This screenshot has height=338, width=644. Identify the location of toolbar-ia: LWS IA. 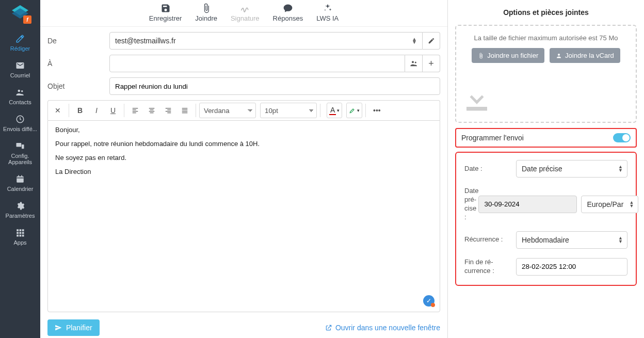
(327, 12).